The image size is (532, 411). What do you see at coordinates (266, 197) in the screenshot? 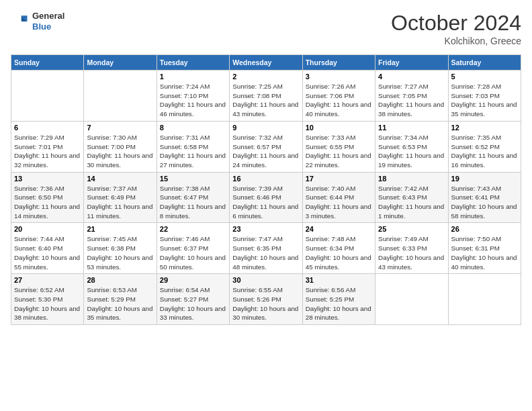
I see `calendar-cell: 16Sunrise: 7:39 AMSunset: 6:46 PMDayligh…` at bounding box center [266, 197].